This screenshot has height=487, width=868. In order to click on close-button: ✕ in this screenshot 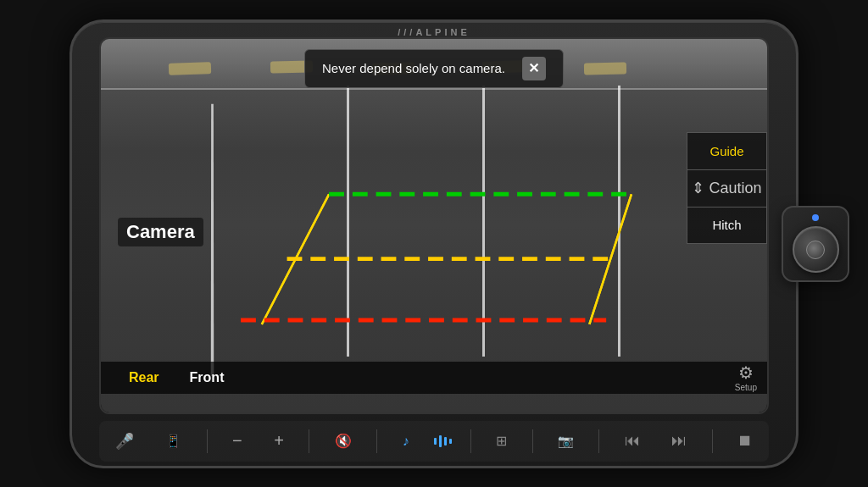, I will do `click(534, 69)`.